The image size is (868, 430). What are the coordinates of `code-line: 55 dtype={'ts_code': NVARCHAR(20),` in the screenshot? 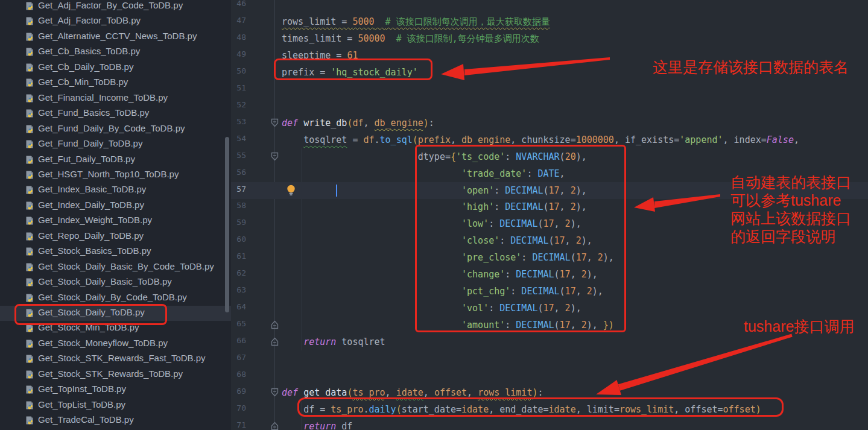 It's located at (550, 157).